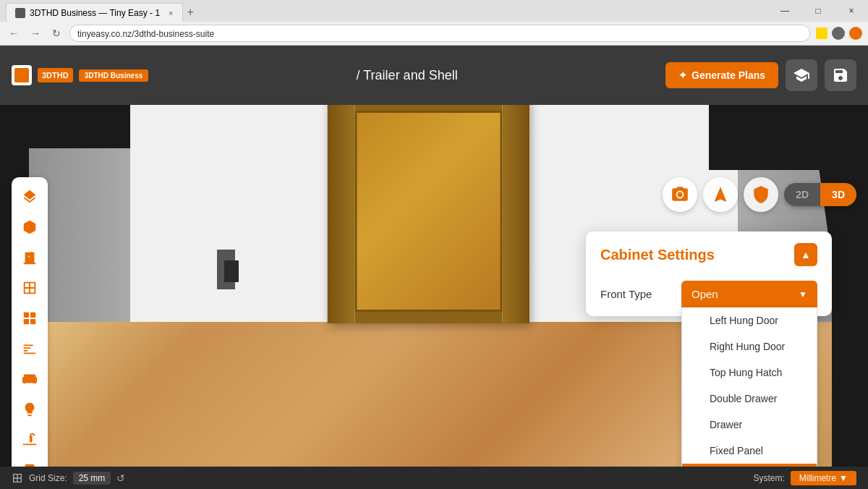 The image size is (868, 489). What do you see at coordinates (683, 75) in the screenshot?
I see `generate-star-icon: ✦` at bounding box center [683, 75].